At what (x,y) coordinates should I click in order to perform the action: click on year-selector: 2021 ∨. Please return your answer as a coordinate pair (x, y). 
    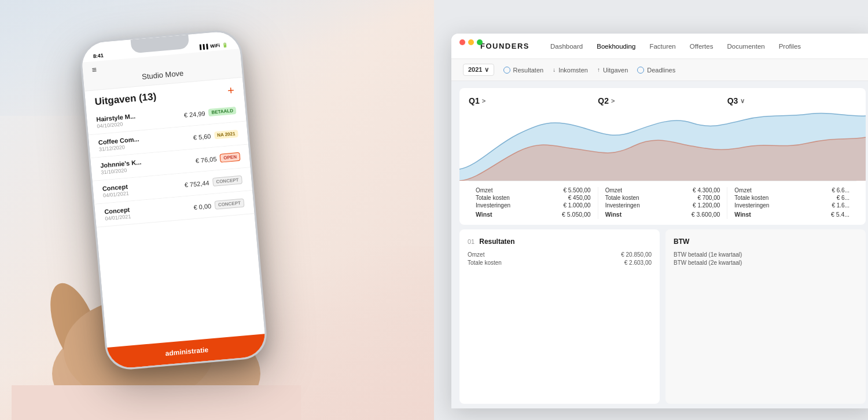
    Looking at the image, I should click on (479, 70).